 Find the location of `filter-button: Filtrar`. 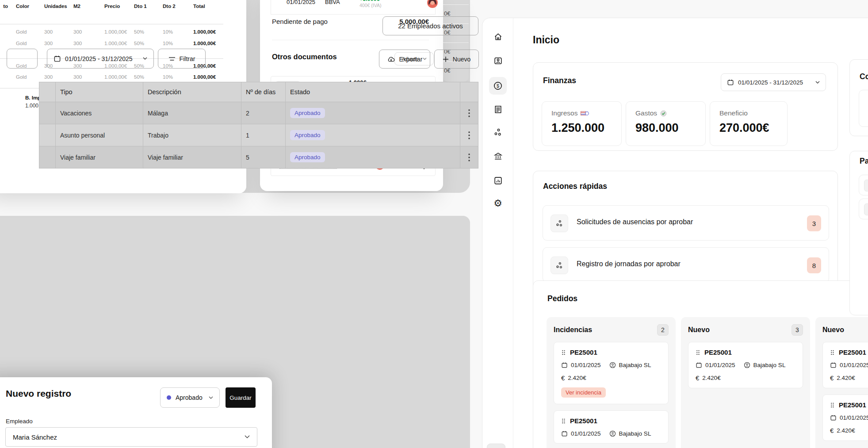

filter-button: Filtrar is located at coordinates (182, 58).